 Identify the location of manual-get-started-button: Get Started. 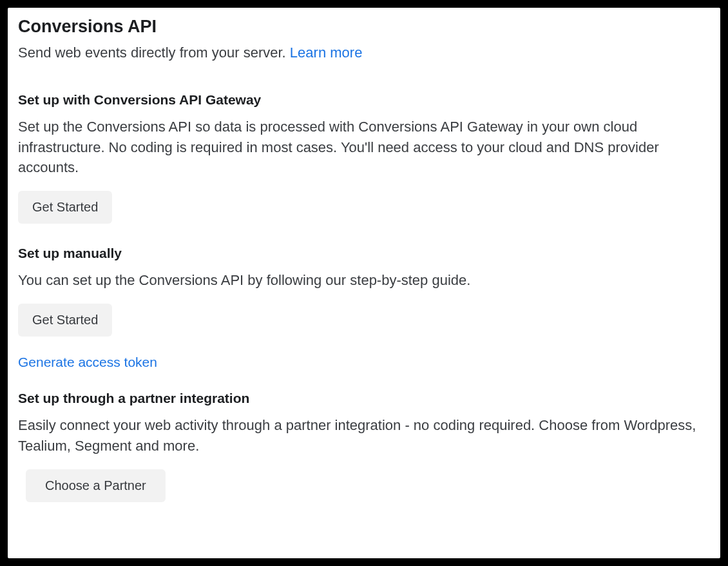
(65, 320).